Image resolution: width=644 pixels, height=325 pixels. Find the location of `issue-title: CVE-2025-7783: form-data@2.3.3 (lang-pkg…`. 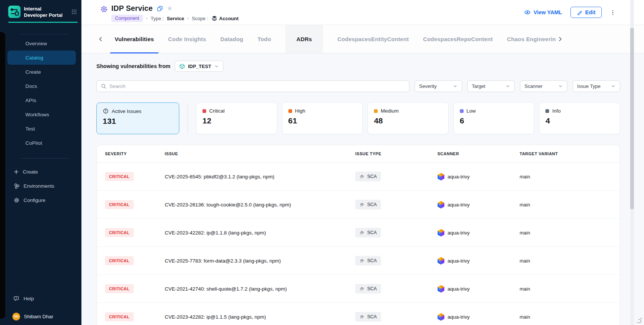

issue-title: CVE-2025-7783: form-data@2.3.3 (lang-pkg… is located at coordinates (260, 261).